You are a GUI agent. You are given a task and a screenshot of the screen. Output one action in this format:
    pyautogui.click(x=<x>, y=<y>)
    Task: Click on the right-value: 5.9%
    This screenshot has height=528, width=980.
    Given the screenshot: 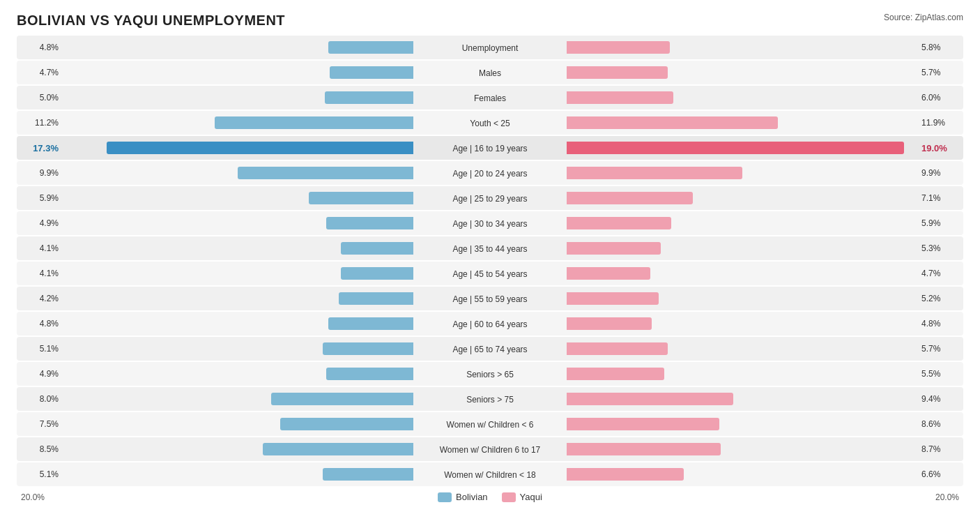 What is the action you would take?
    pyautogui.click(x=938, y=223)
    